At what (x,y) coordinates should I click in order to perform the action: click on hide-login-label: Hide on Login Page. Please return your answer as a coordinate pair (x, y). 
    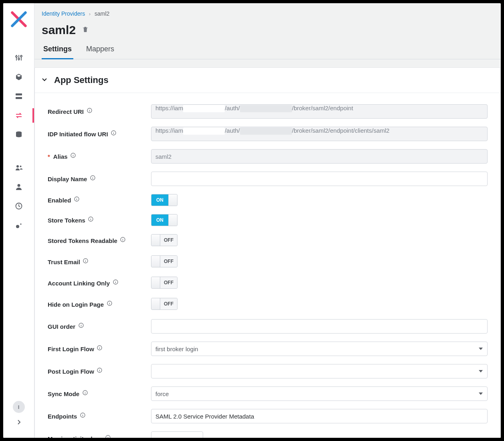
    Looking at the image, I should click on (76, 305).